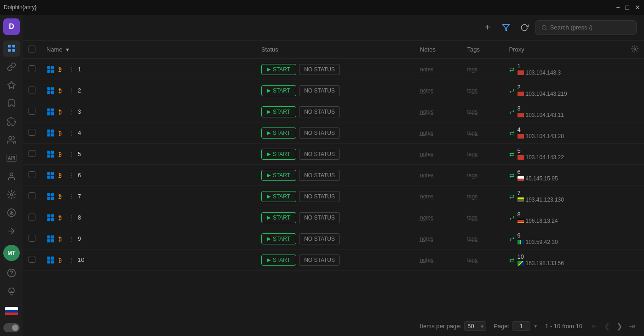 Image resolution: width=644 pixels, height=336 pixels. I want to click on sidebar-item-tips, so click(12, 291).